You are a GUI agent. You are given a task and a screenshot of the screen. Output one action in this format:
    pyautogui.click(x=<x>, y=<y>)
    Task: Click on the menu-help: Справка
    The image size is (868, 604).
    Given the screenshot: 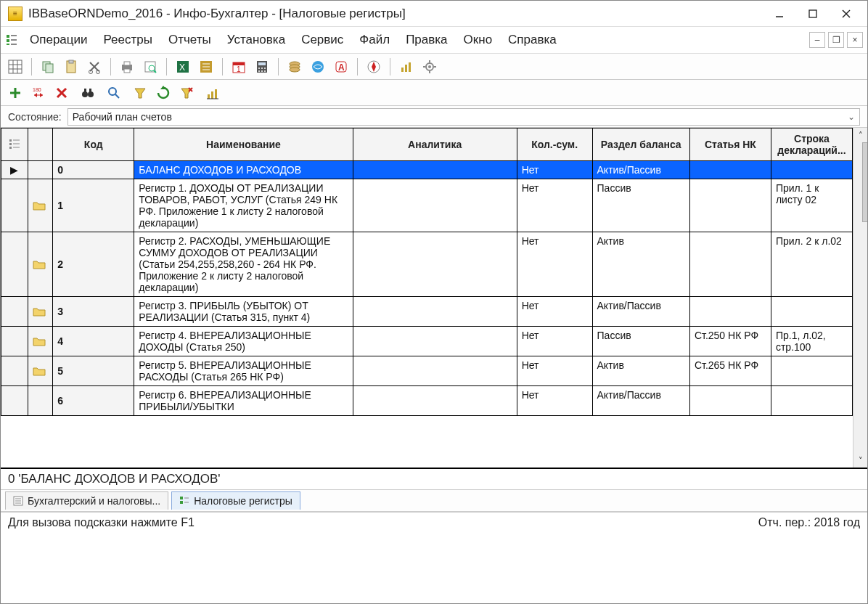 What is the action you would take?
    pyautogui.click(x=533, y=40)
    